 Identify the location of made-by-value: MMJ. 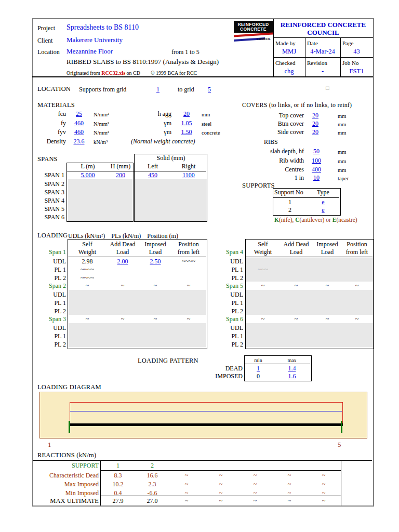
(289, 52).